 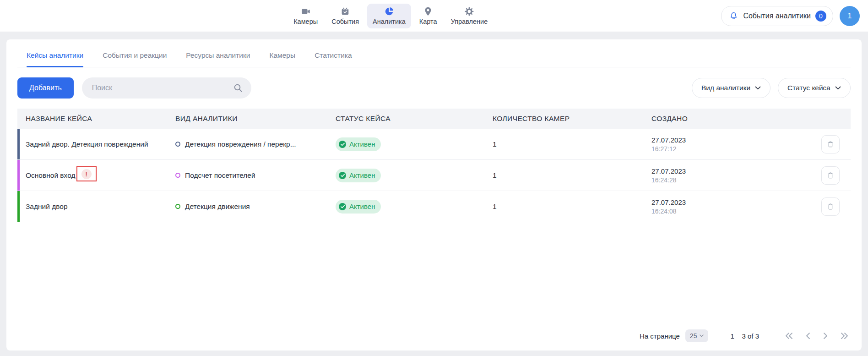 What do you see at coordinates (825, 336) in the screenshot?
I see `next-page-icon` at bounding box center [825, 336].